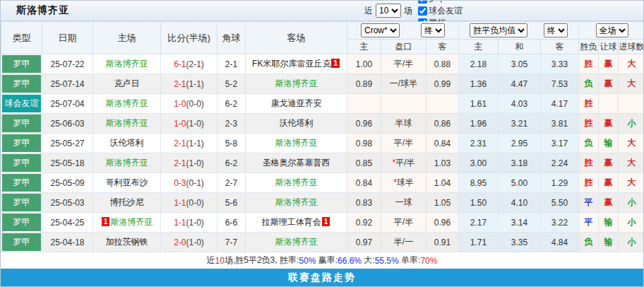  Describe the element at coordinates (380, 30) in the screenshot. I see `bookmaker-select: Crow*` at that location.